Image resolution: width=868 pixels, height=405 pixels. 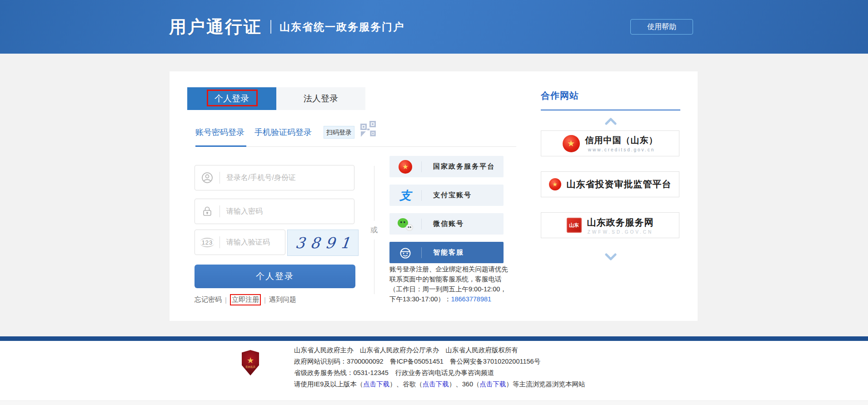 I want to click on qr-code-icon, so click(x=369, y=130).